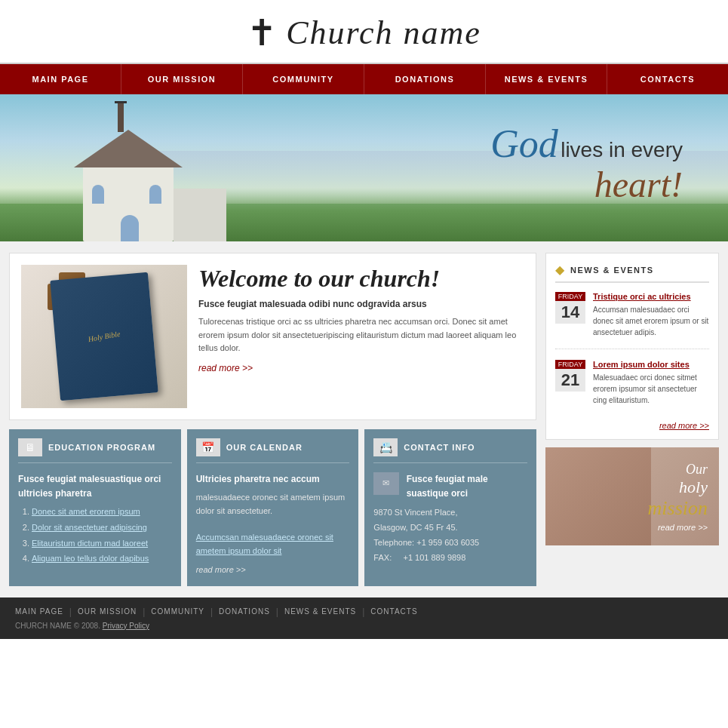 The image size is (728, 728). Describe the element at coordinates (361, 279) in the screenshot. I see `welcome-heading: Welcome to our church!` at that location.